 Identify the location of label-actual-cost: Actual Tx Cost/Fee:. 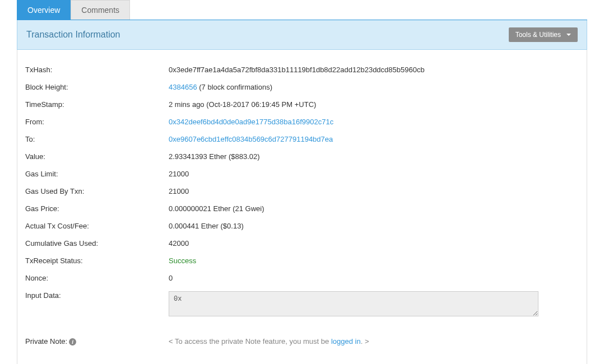
(96, 226).